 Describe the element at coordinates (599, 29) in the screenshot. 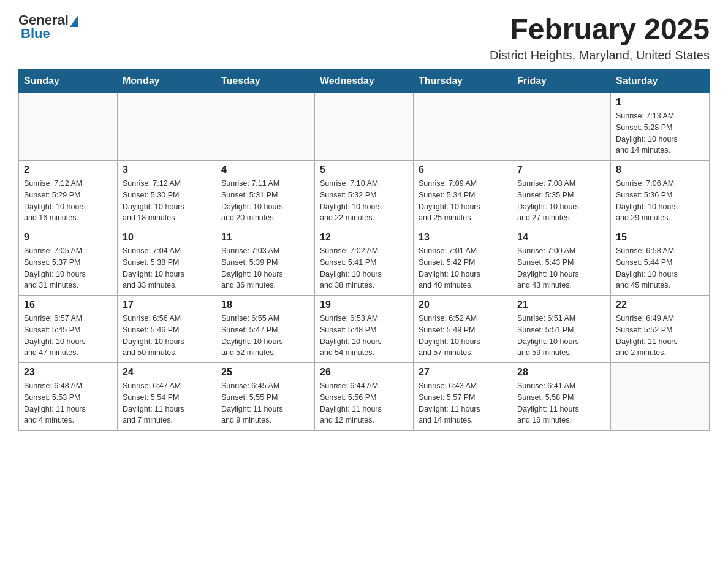

I see `calendar-title: February 2025` at that location.